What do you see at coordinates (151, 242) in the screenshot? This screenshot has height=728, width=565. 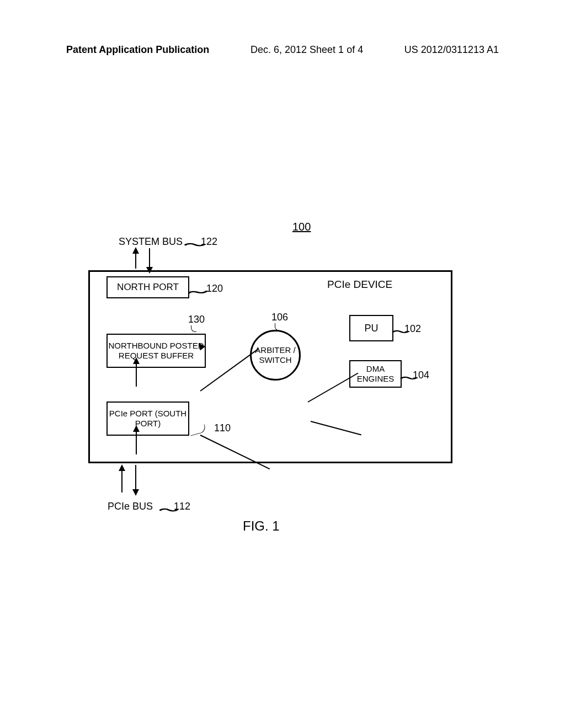 I see `system-bus-label: SYSTEM BUS` at bounding box center [151, 242].